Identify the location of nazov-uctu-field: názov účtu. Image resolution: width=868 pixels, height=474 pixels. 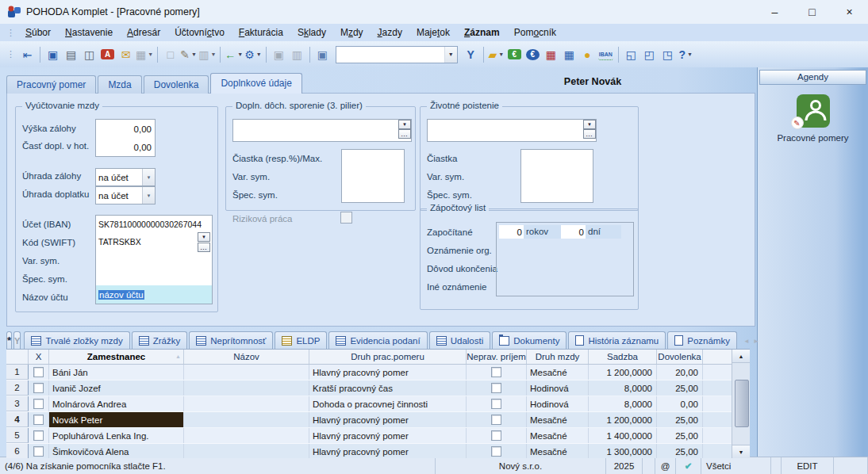
(154, 295).